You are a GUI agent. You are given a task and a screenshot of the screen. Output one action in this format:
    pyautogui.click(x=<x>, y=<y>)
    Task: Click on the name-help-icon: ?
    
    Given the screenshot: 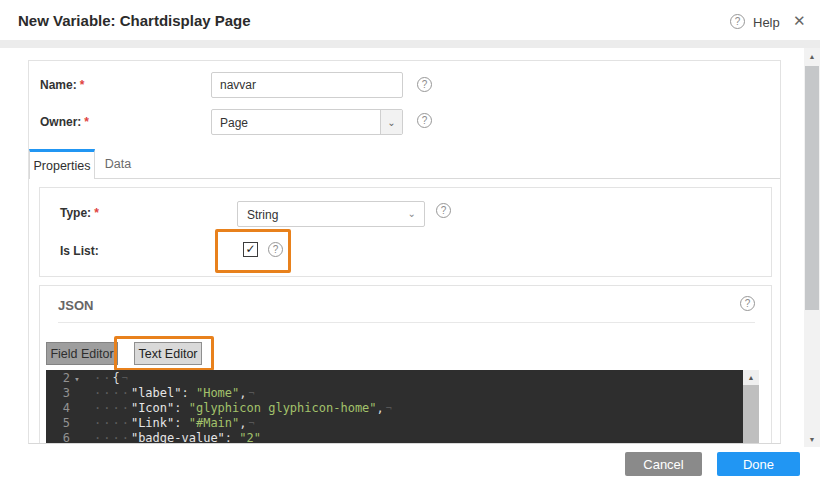 What is the action you would take?
    pyautogui.click(x=424, y=84)
    